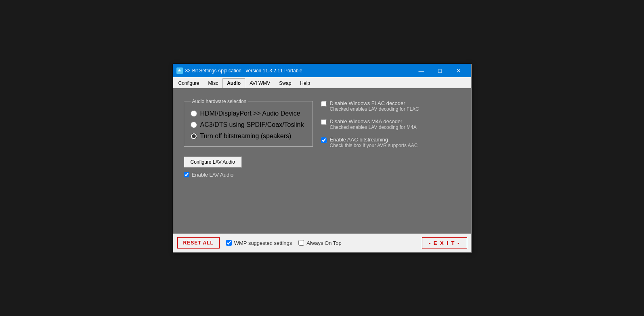 The height and width of the screenshot is (316, 644). I want to click on enable-aac-sub-label: Check this box if your AVR supports AAC, so click(374, 145).